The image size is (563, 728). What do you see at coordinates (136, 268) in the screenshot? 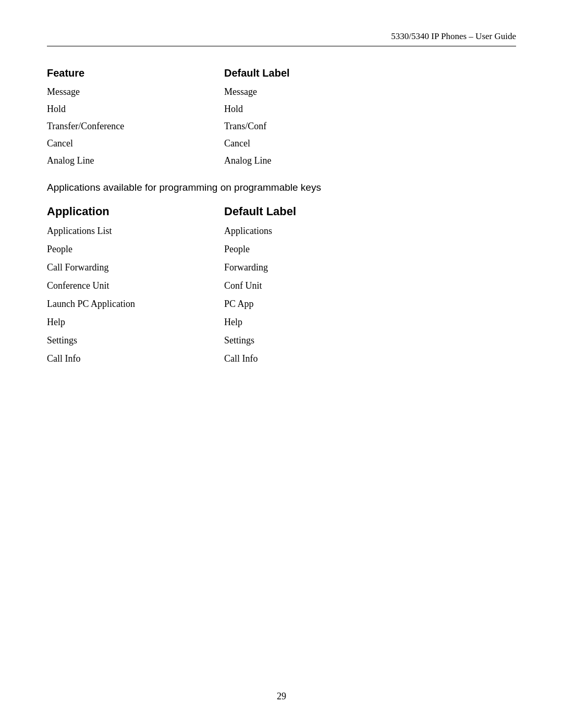
I see `application-name: Call Forwarding` at bounding box center [136, 268].